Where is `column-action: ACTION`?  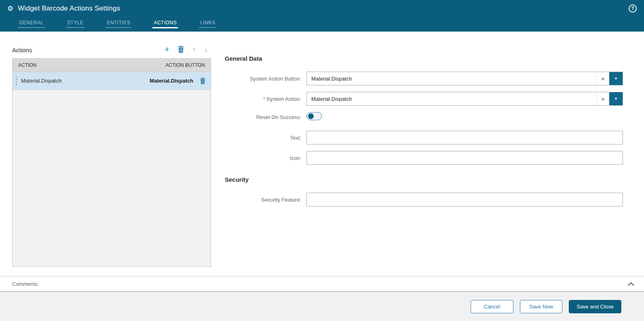 column-action: ACTION is located at coordinates (27, 65).